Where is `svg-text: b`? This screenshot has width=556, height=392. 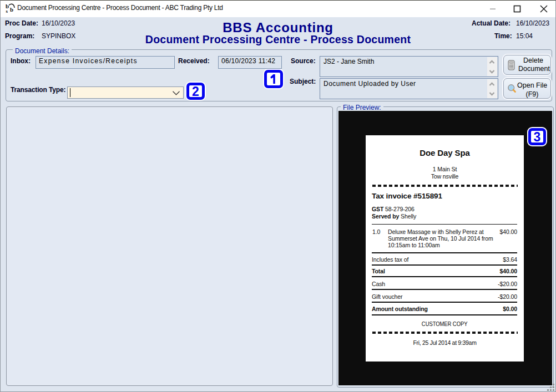 svg-text: b is located at coordinates (12, 9).